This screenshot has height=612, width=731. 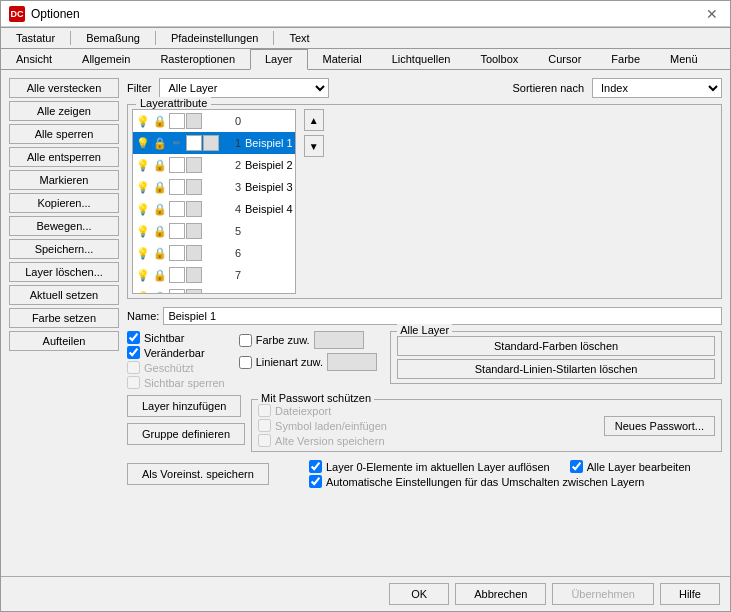 What do you see at coordinates (134, 338) in the screenshot?
I see `sichtbar-checkbox` at bounding box center [134, 338].